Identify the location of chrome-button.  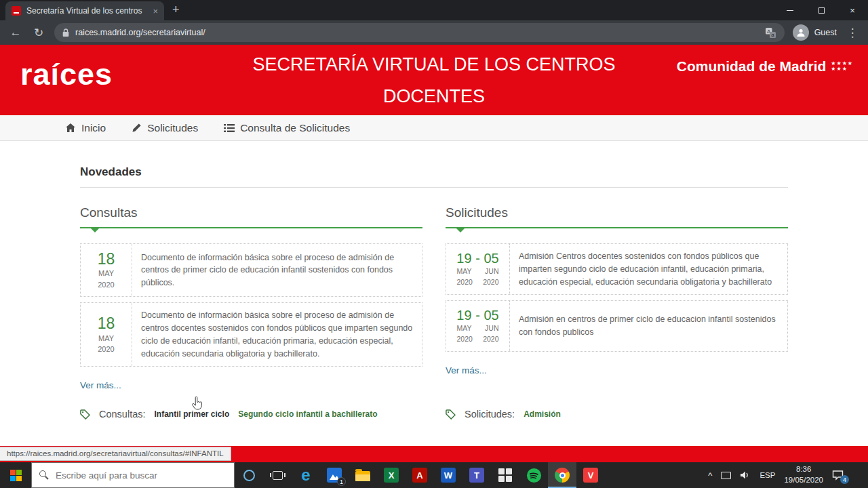
(562, 475).